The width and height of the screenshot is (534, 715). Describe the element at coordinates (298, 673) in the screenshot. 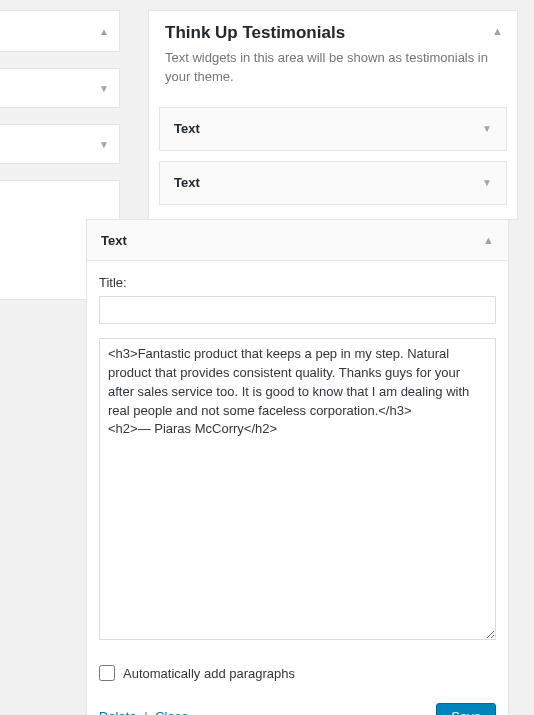

I see `autop-row: Automatically add paragraphs` at that location.